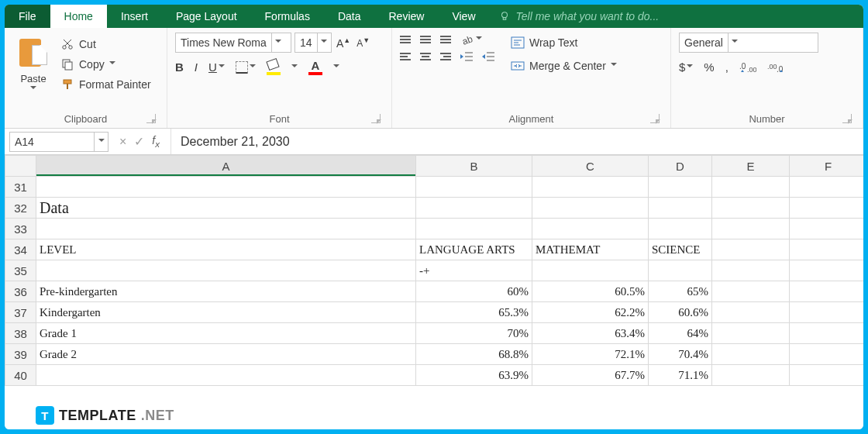  I want to click on paste-button: Paste, so click(33, 71).